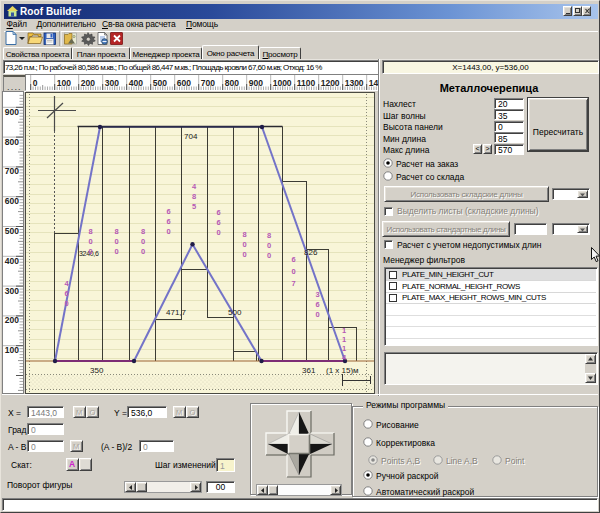 The width and height of the screenshot is (600, 513). I want to click on svg-text: 100, so click(12, 350).